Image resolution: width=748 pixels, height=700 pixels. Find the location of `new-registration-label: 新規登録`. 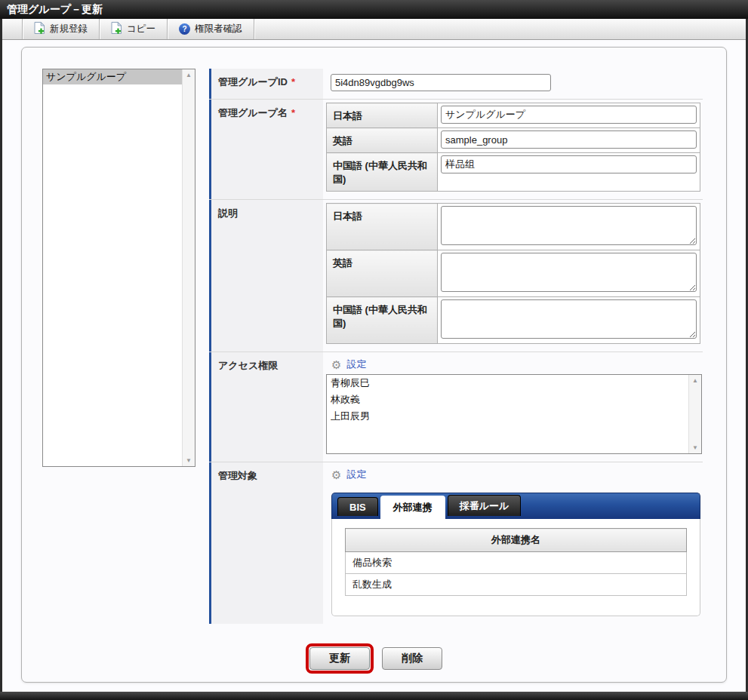

new-registration-label: 新規登録 is located at coordinates (69, 29).